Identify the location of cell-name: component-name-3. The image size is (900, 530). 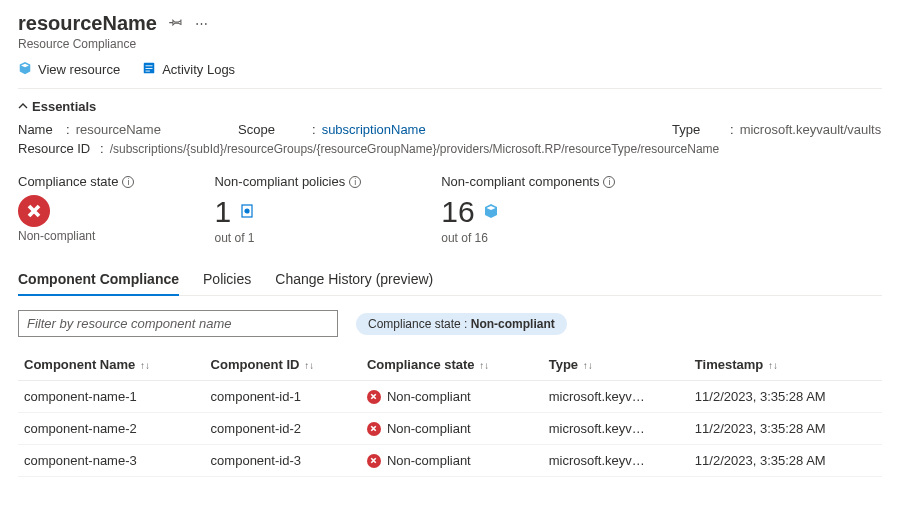
(112, 461).